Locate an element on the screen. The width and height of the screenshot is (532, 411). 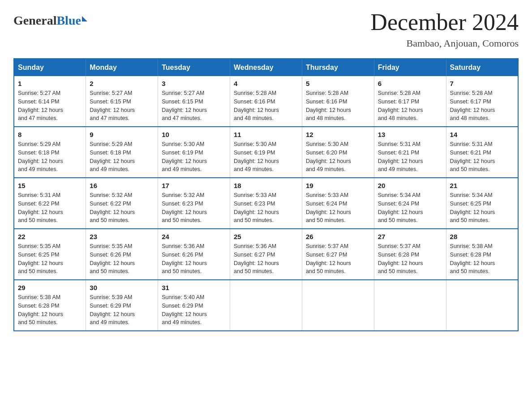
day-info: Sunrise: 5:32 AM Sunset: 6:22 PM Dayligh… is located at coordinates (122, 208).